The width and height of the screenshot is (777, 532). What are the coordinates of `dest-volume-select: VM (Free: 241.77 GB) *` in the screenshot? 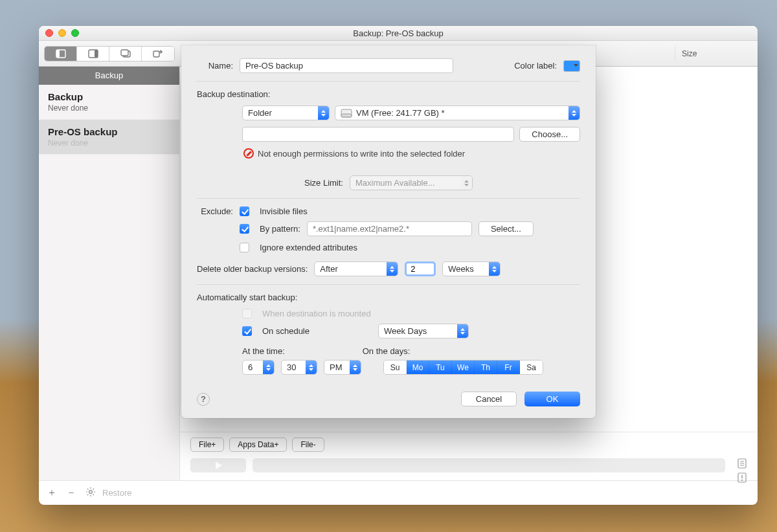 It's located at (457, 113).